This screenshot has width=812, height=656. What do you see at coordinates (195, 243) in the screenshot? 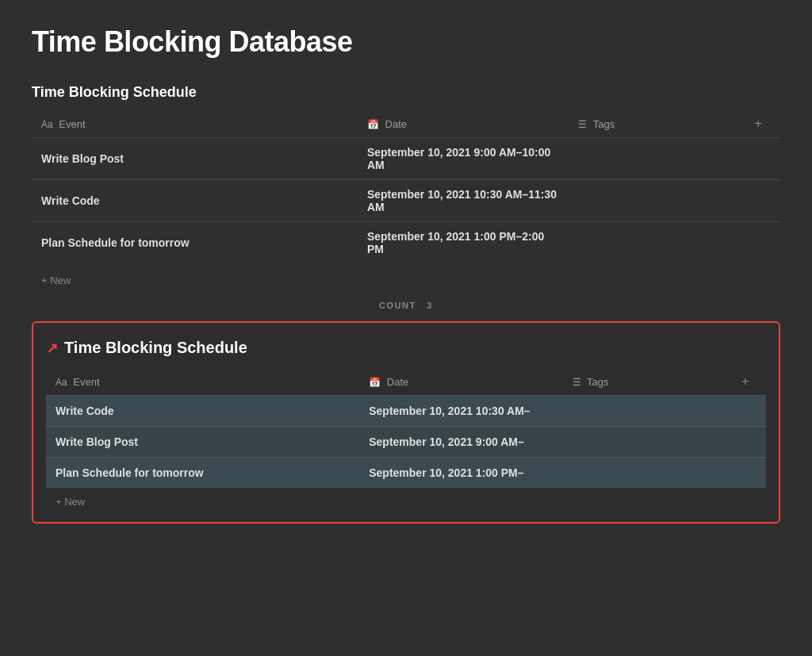
I see `event-cell: Plan Schedule for tomorrow` at bounding box center [195, 243].